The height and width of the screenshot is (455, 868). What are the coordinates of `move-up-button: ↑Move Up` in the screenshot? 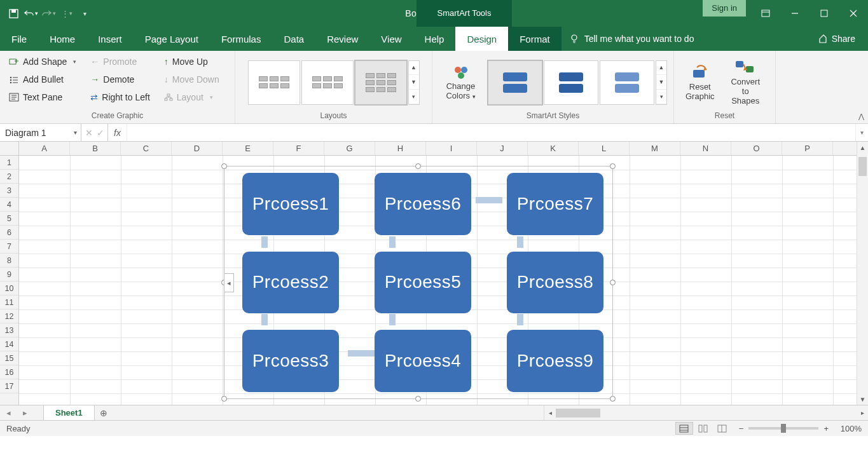 It's located at (192, 62).